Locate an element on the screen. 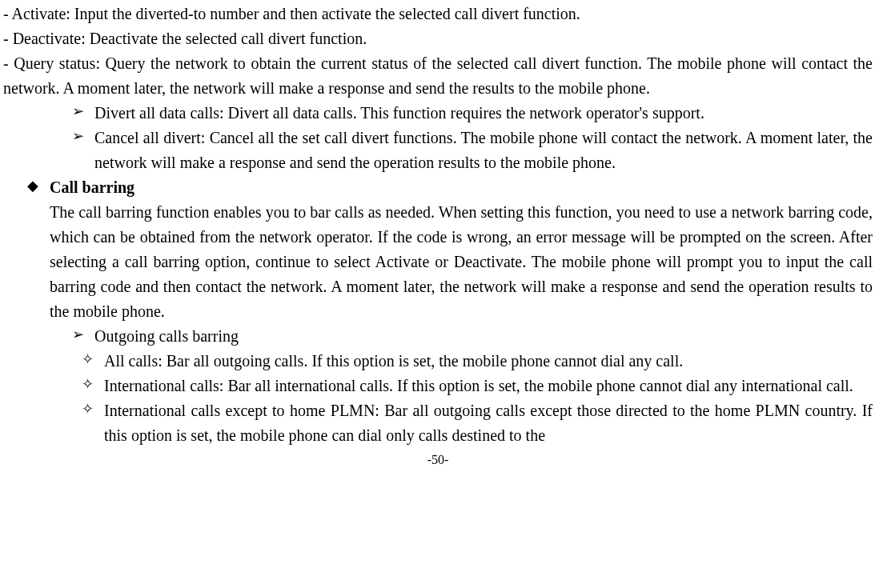  query-status-line: - Query status: Query the network to obt… is located at coordinates (438, 76).